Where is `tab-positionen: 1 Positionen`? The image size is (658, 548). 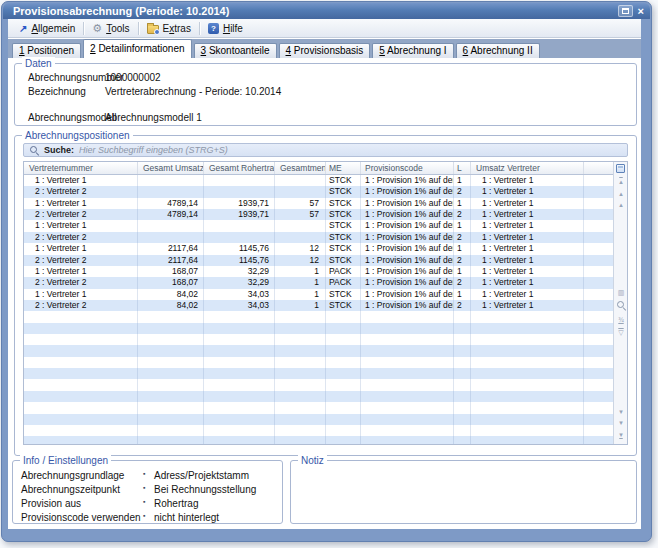 tab-positionen: 1 Positionen is located at coordinates (46, 50).